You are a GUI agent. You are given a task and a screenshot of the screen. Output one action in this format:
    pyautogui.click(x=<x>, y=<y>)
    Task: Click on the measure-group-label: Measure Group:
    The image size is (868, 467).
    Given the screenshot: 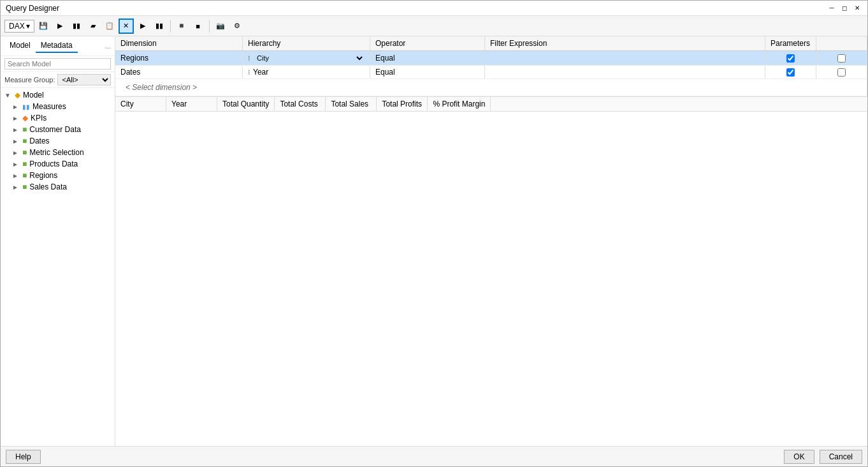 What is the action you would take?
    pyautogui.click(x=29, y=80)
    